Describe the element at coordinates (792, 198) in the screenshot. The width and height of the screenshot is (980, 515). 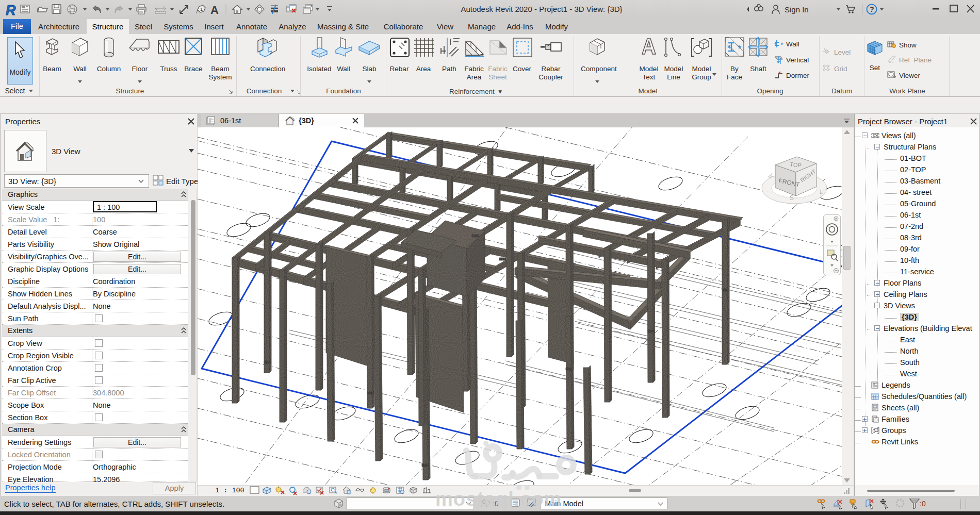
I see `svg-text: S` at that location.